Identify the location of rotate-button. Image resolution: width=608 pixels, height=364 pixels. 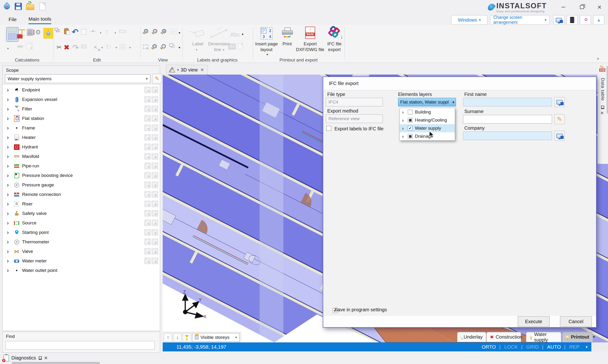
(108, 47).